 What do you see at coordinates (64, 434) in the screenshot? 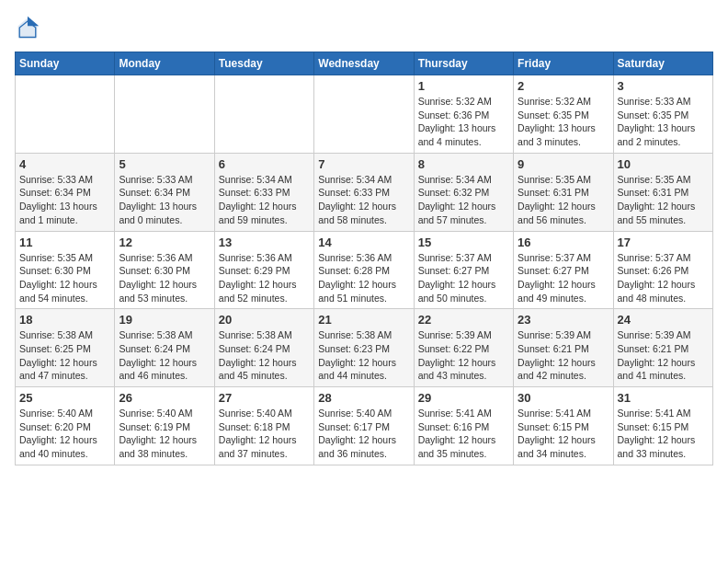
I see `day-info: Sunrise: 5:40 AM Sunset: 6:20 PM Dayligh…` at bounding box center [64, 434].